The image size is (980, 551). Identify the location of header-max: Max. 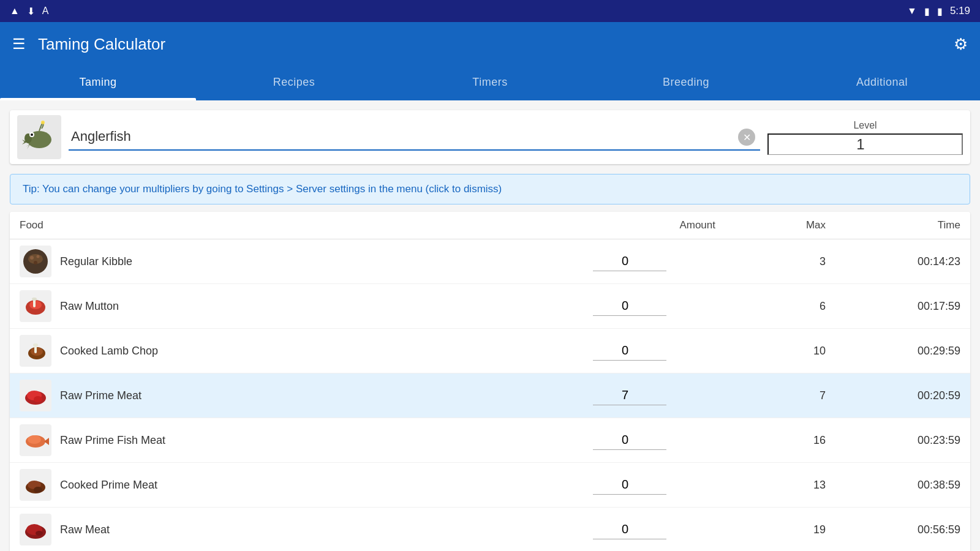
(771, 225).